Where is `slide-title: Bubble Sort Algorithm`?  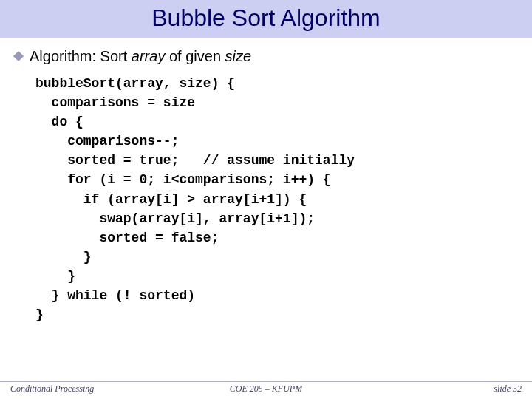
slide-title: Bubble Sort Algorithm is located at coordinates (266, 18).